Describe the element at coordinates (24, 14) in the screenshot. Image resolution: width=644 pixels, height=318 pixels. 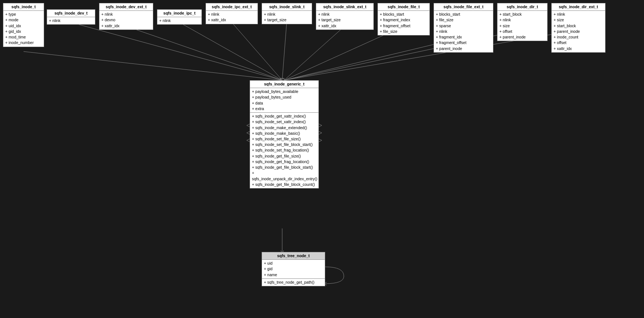
I see `field-item: + type` at that location.